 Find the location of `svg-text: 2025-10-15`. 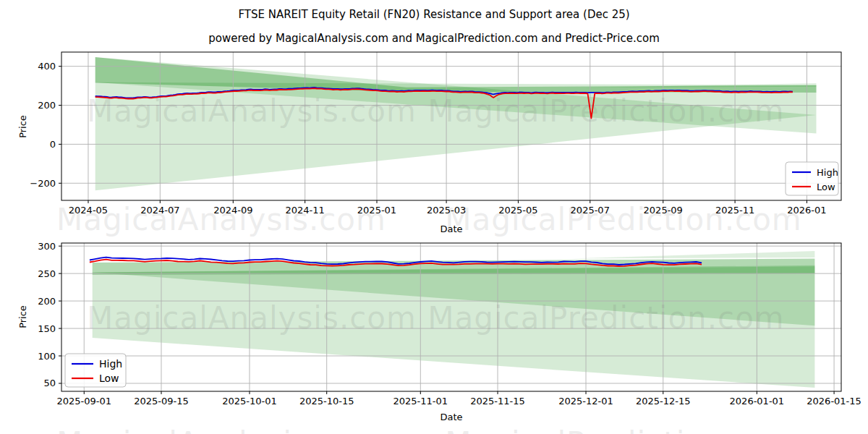

svg-text: 2025-10-15 is located at coordinates (327, 401).